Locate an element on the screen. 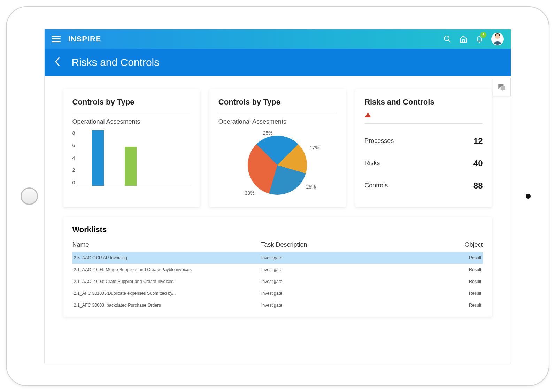 The width and height of the screenshot is (555, 392). notifications-icon: 5 is located at coordinates (479, 39).